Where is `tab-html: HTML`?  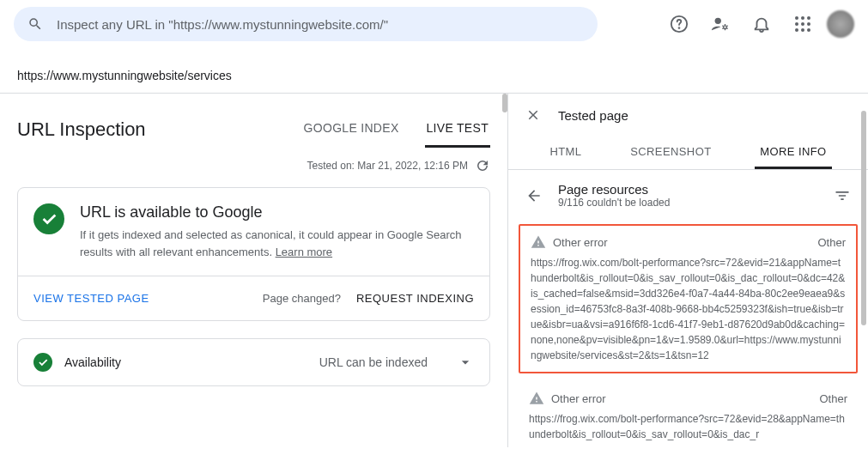
tab-html: HTML is located at coordinates (565, 153).